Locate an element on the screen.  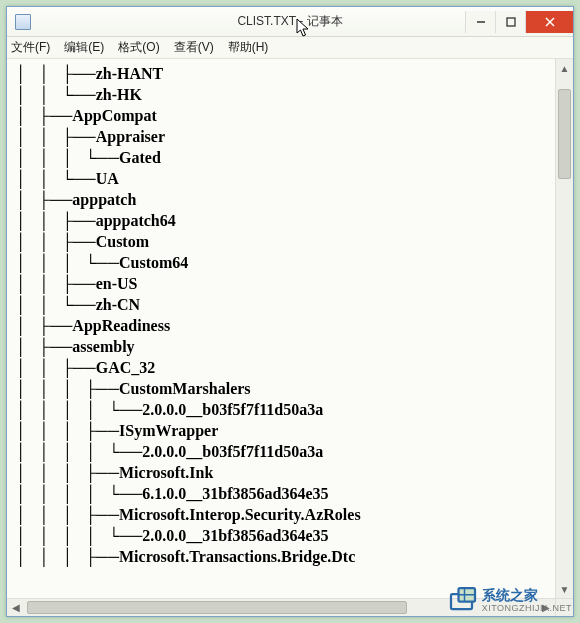
window-buttons is located at coordinates (519, 22).